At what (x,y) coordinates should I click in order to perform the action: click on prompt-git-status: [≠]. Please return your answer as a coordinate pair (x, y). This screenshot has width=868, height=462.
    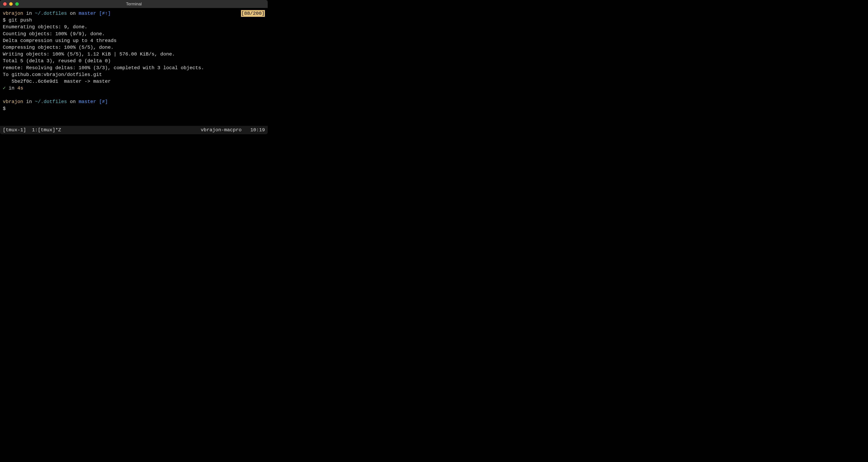
    Looking at the image, I should click on (102, 102).